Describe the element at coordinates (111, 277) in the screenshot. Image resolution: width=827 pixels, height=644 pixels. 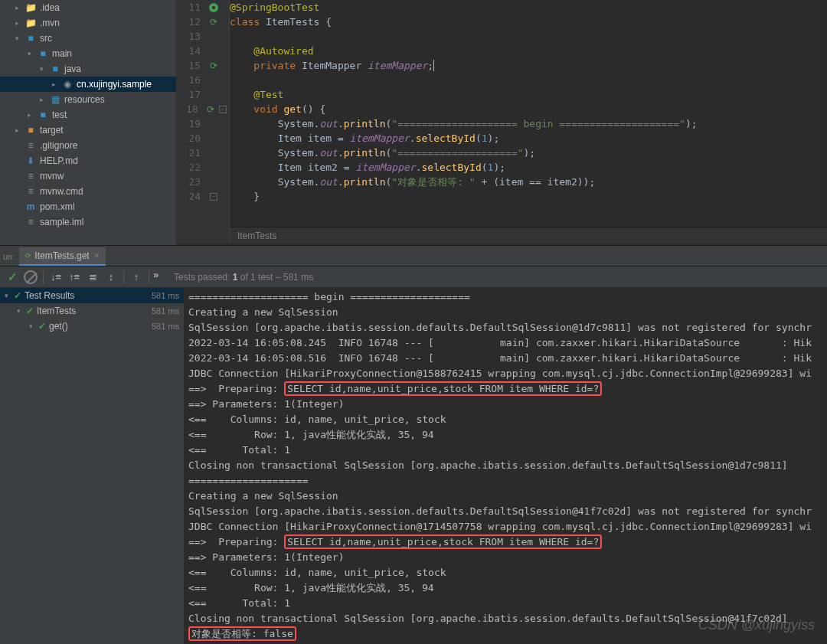
I see `collapse-button: ↕` at that location.